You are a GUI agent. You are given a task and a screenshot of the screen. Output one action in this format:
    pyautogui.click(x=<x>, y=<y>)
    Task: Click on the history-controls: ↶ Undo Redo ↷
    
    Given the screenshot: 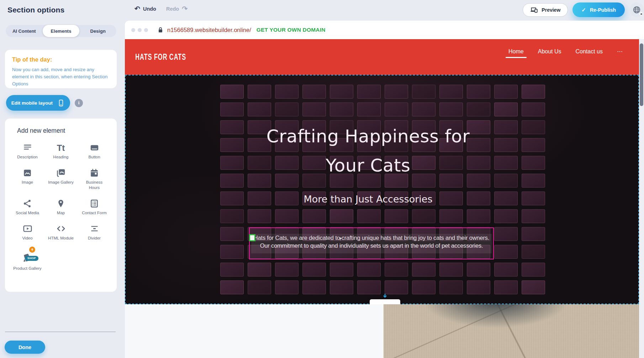 What is the action you would take?
    pyautogui.click(x=161, y=9)
    